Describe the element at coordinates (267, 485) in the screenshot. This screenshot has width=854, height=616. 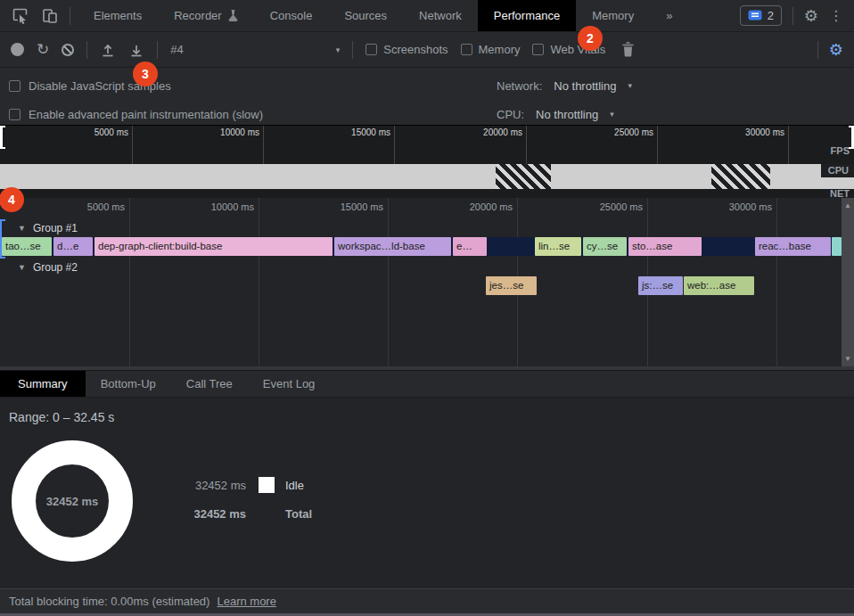
I see `idle-swatch` at that location.